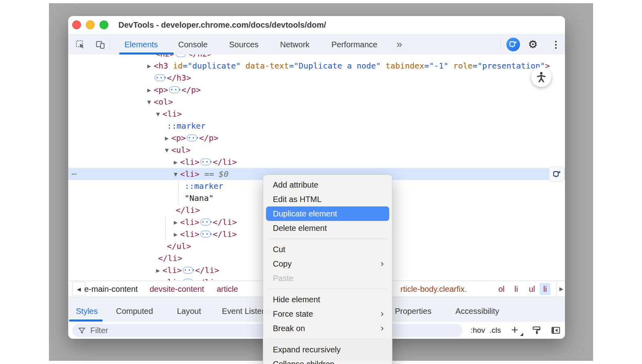 This screenshot has width=642, height=364. What do you see at coordinates (536, 330) in the screenshot?
I see `rendering-brush-icon` at bounding box center [536, 330].